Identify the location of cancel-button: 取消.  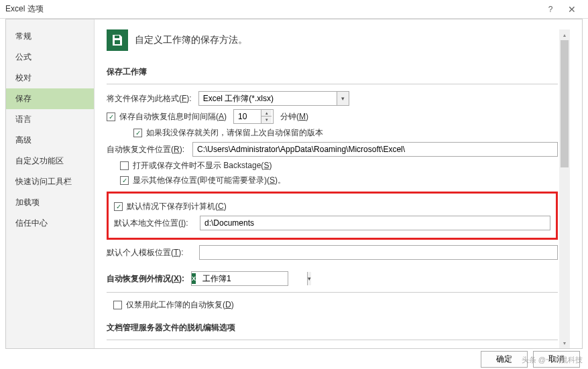
(556, 359).